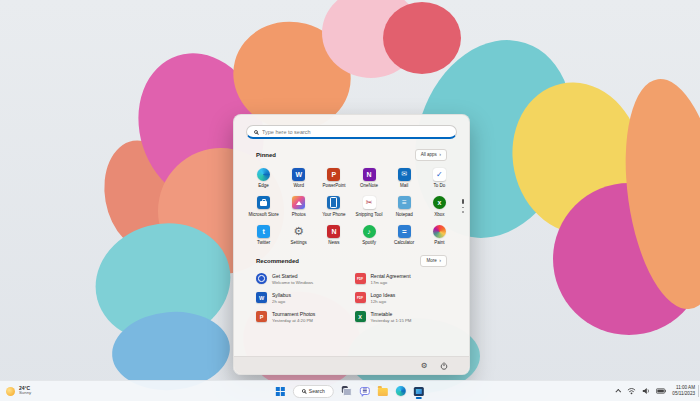 Image resolution: width=700 pixels, height=401 pixels. What do you see at coordinates (264, 242) in the screenshot?
I see `pinned-app-label: Twitter` at bounding box center [264, 242].